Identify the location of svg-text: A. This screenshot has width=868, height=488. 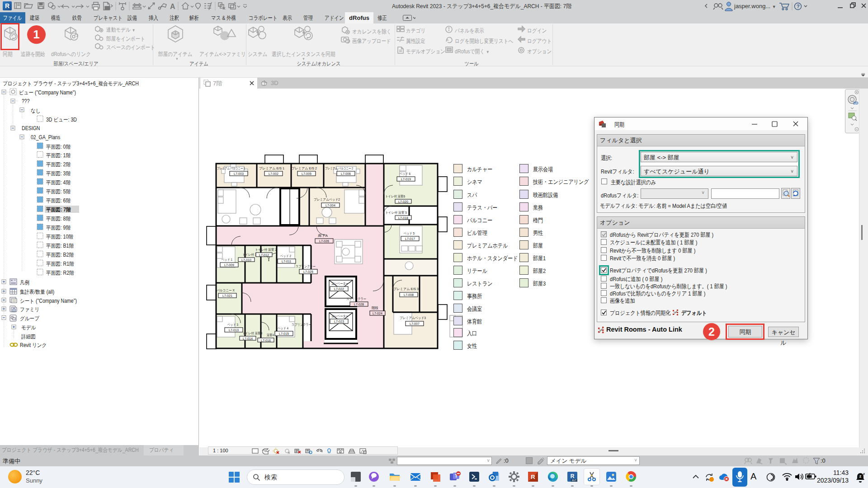
(173, 6).